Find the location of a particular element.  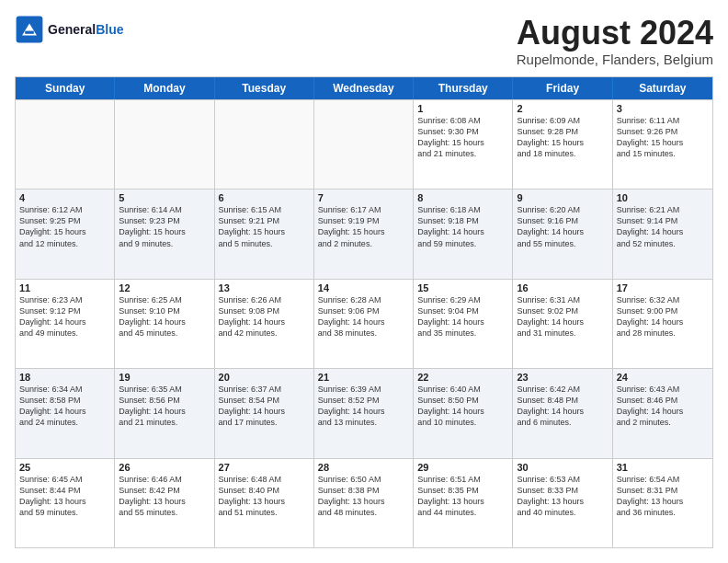

day-number: 9 is located at coordinates (563, 198).